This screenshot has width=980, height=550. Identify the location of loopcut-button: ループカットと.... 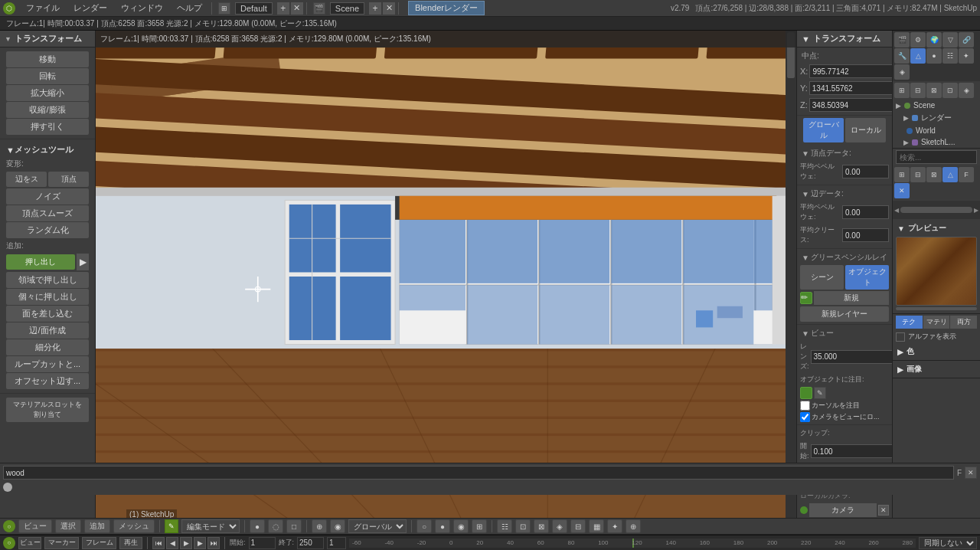
(47, 365).